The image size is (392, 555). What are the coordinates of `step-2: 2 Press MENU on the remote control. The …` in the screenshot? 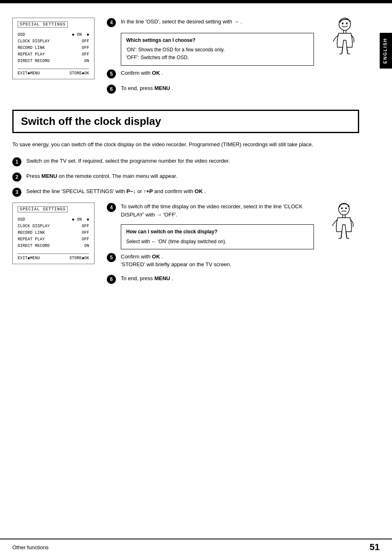 It's located at (186, 177).